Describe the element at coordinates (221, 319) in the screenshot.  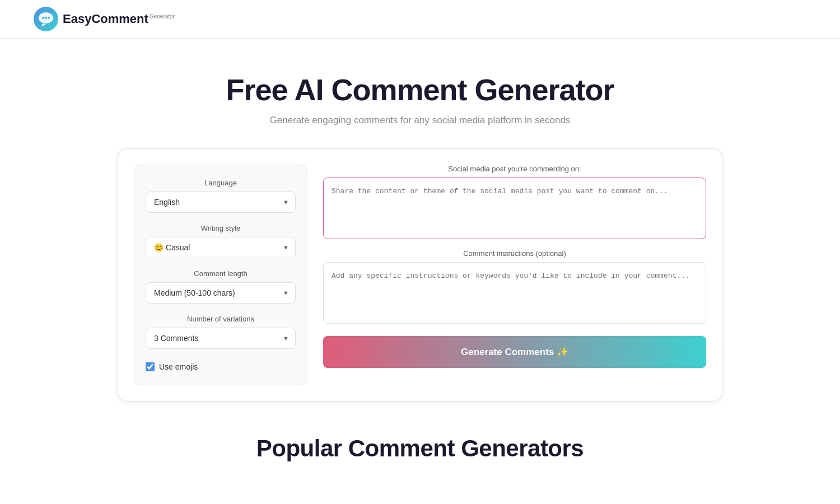
I see `variations-label: Number of variations` at that location.